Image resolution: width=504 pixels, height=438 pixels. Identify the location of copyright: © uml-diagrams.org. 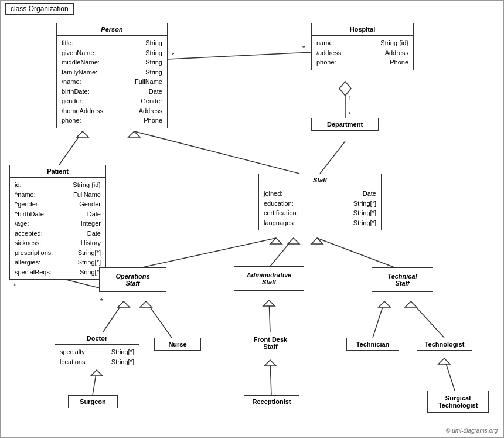
(472, 430).